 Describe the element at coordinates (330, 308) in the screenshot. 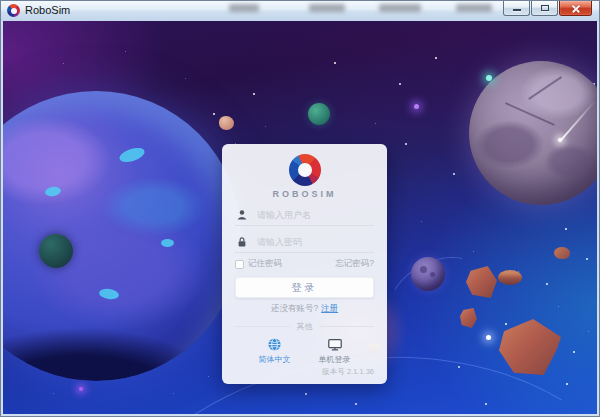

I see `register-link: 注册` at that location.